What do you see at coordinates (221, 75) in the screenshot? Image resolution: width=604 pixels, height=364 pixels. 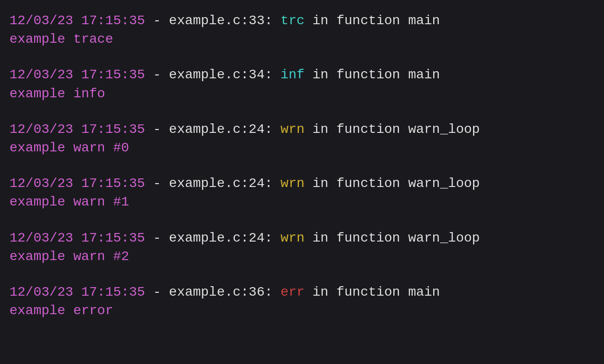 I see `log-filename: example.c:34:` at bounding box center [221, 75].